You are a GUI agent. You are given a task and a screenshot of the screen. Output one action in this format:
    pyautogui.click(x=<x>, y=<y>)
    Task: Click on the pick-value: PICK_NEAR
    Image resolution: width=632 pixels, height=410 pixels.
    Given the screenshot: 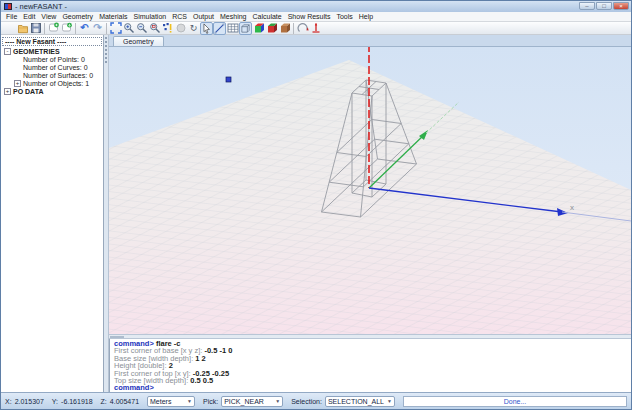 What is the action you would take?
    pyautogui.click(x=244, y=402)
    